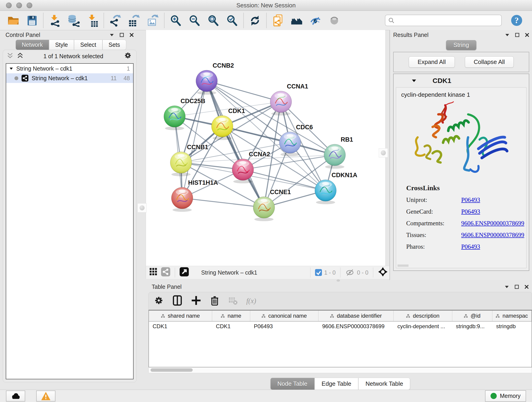  Describe the element at coordinates (153, 20) in the screenshot. I see `export-image-button` at that location.